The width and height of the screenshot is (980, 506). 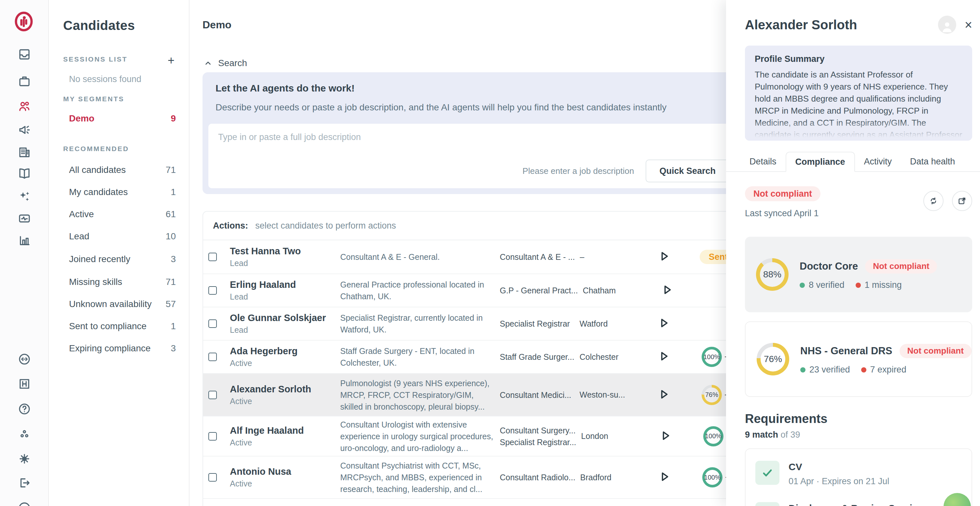 I want to click on brand-logo-icon, so click(x=24, y=21).